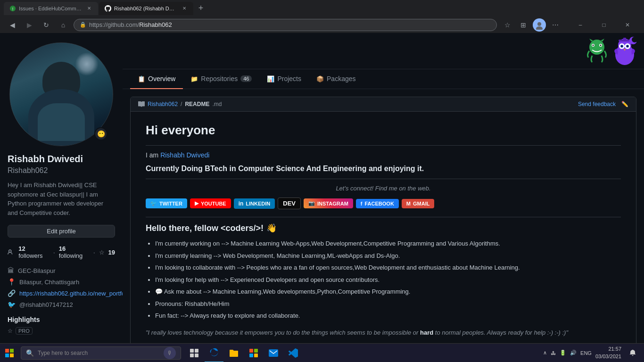  I want to click on gmail-button: M GMAIL, so click(418, 204).